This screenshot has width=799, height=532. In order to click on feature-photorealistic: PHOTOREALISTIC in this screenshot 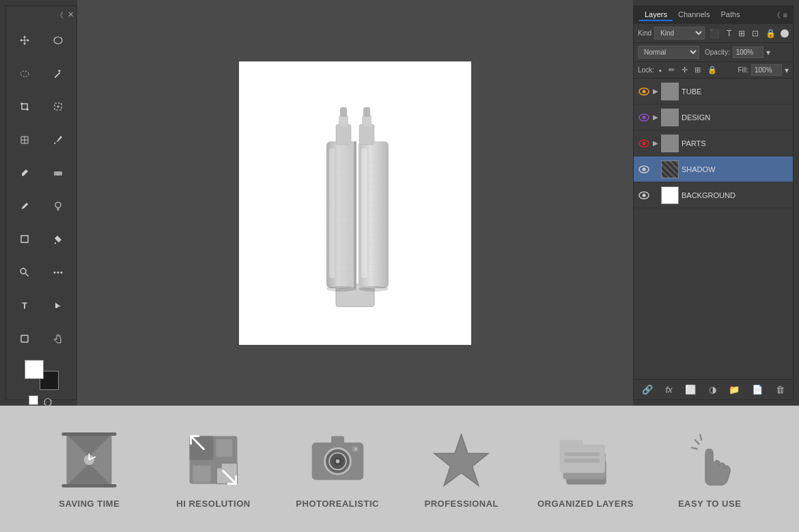, I will do `click(337, 468)`.